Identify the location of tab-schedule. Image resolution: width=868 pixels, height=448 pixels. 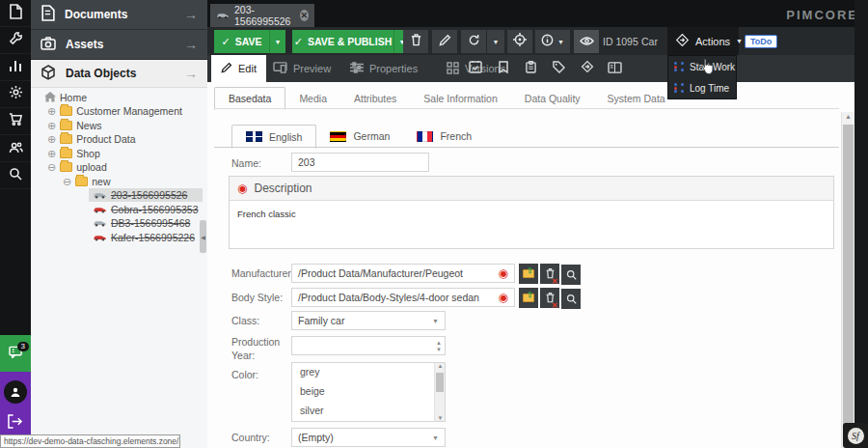
(475, 69).